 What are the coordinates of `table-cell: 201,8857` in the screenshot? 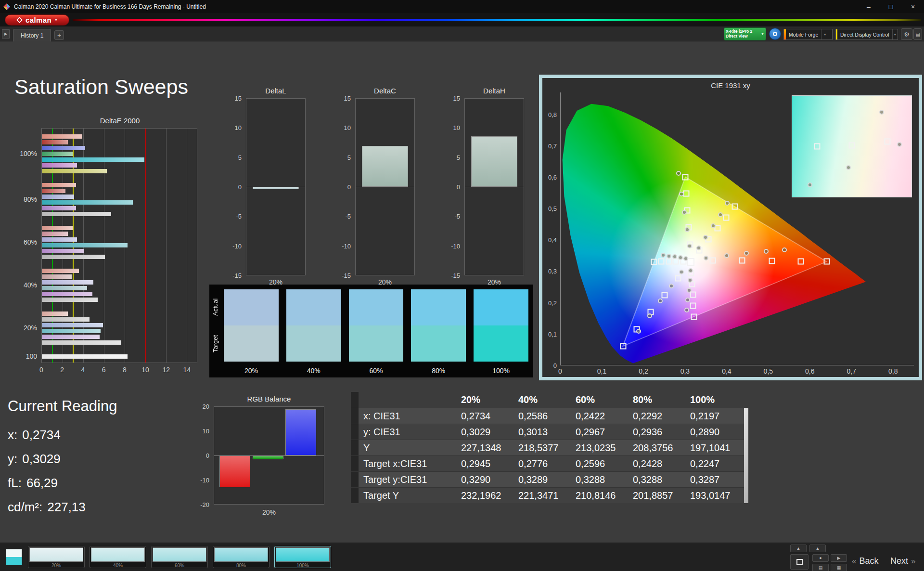 It's located at (657, 496).